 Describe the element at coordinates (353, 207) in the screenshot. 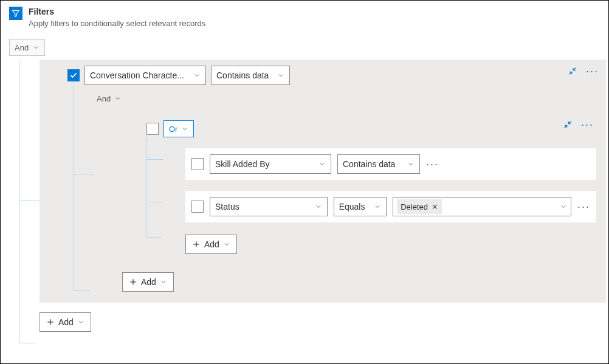

I see `cond-2-operator-label: Equals` at that location.